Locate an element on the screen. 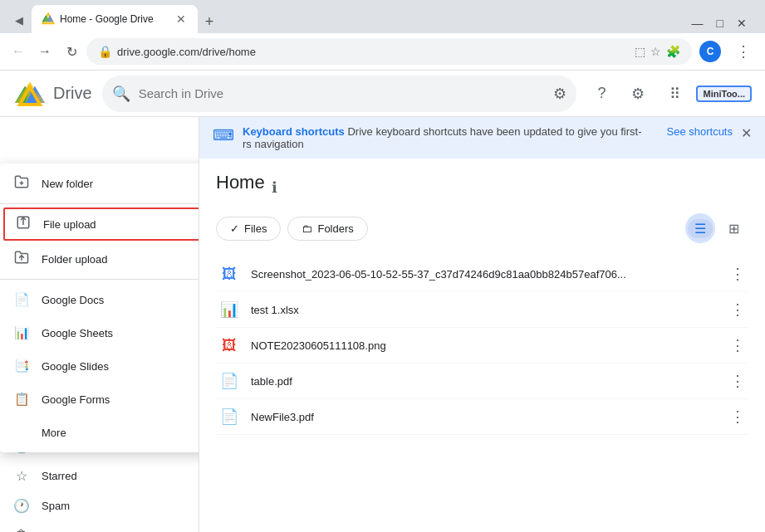 The width and height of the screenshot is (765, 532). list-view-button: ☰ is located at coordinates (700, 228).